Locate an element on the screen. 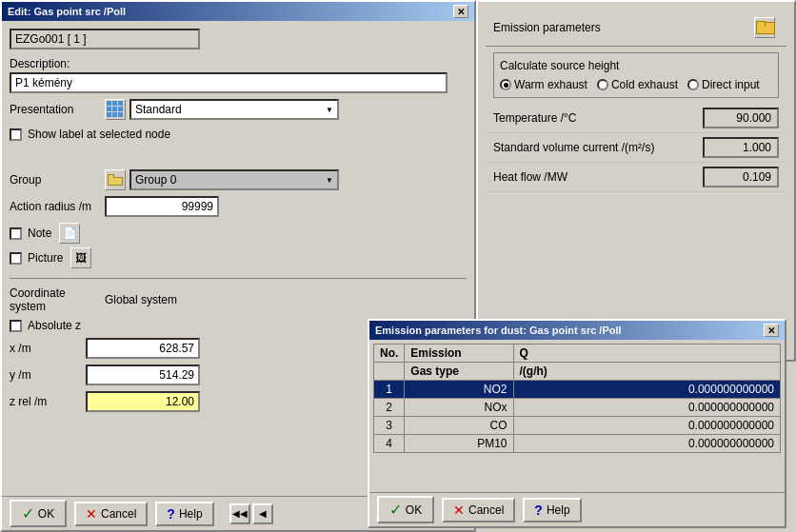 Image resolution: width=796 pixels, height=532 pixels. z-rel-label: z rel /m is located at coordinates (48, 402).